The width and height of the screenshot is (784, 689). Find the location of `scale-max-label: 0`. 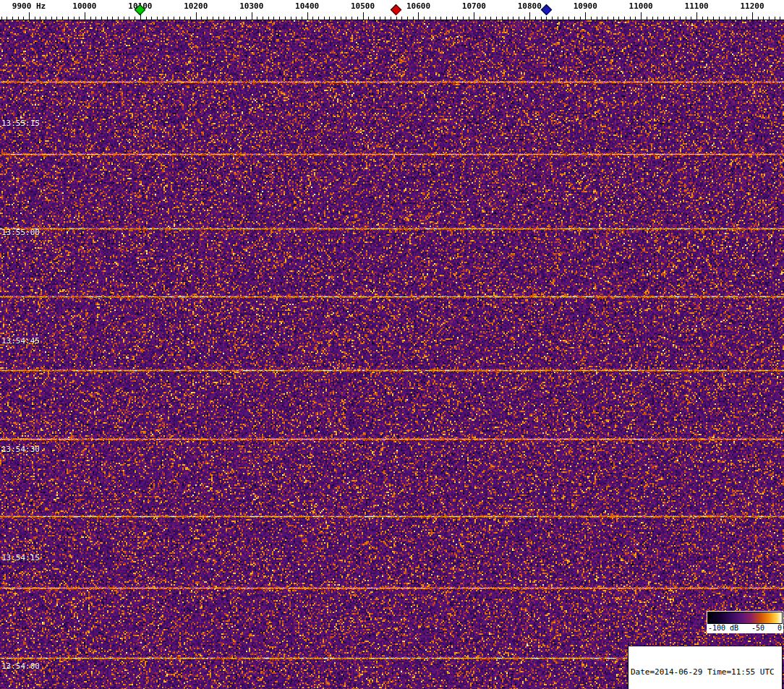

scale-max-label: 0 is located at coordinates (780, 628).